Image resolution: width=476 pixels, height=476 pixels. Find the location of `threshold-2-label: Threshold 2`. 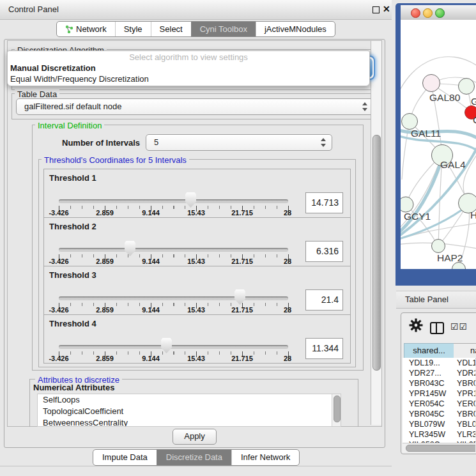

threshold-2-label: Threshold 2 is located at coordinates (73, 226).